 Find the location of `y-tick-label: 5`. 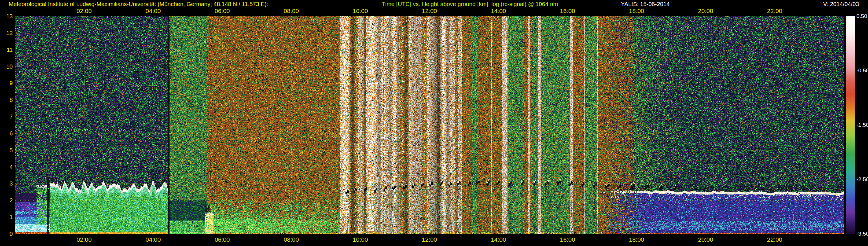

y-tick-label: 5 is located at coordinates (7, 150).